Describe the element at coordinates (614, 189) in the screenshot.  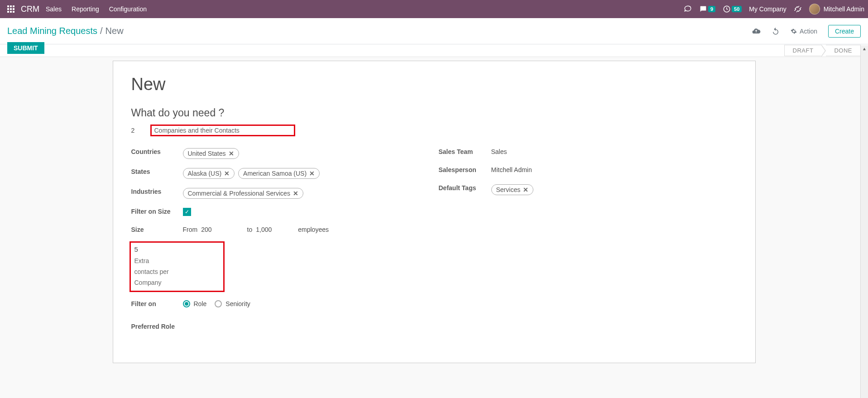
I see `default-tags-field: Services ✕` at that location.